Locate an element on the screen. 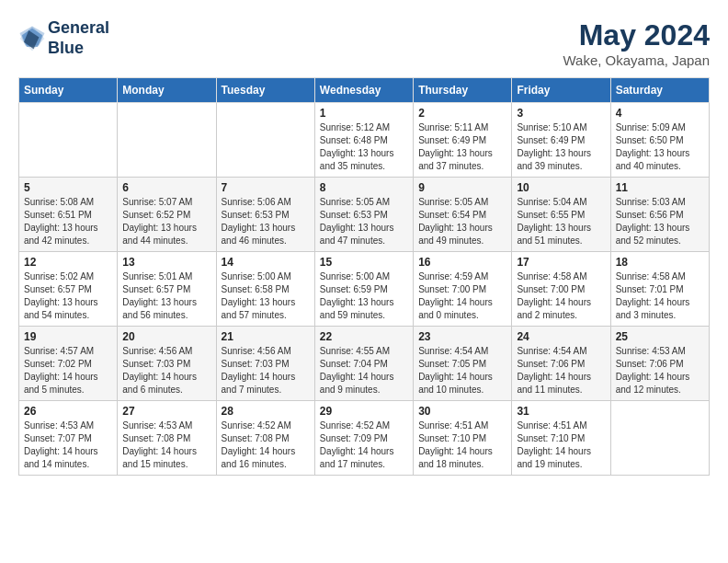  day-info: Sunrise: 4:55 AM Sunset: 7:04 PM Dayligh… is located at coordinates (364, 371).